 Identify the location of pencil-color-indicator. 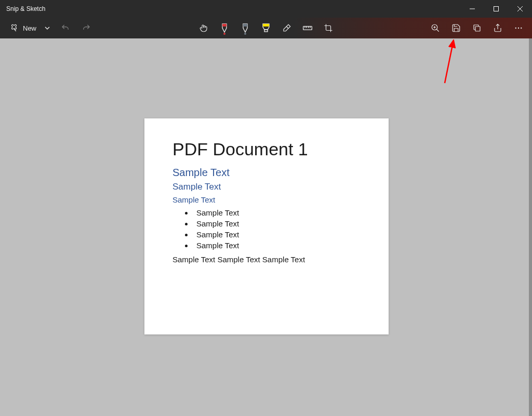
(245, 34).